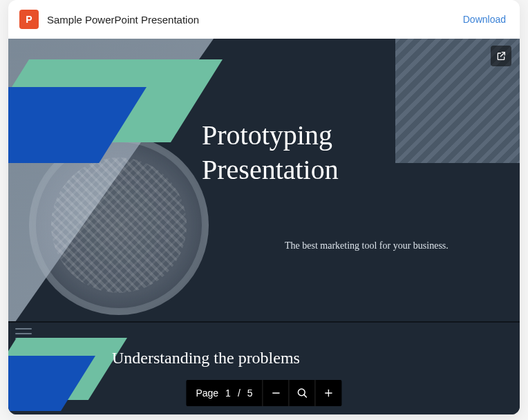  What do you see at coordinates (501, 56) in the screenshot?
I see `popout-icon` at bounding box center [501, 56].